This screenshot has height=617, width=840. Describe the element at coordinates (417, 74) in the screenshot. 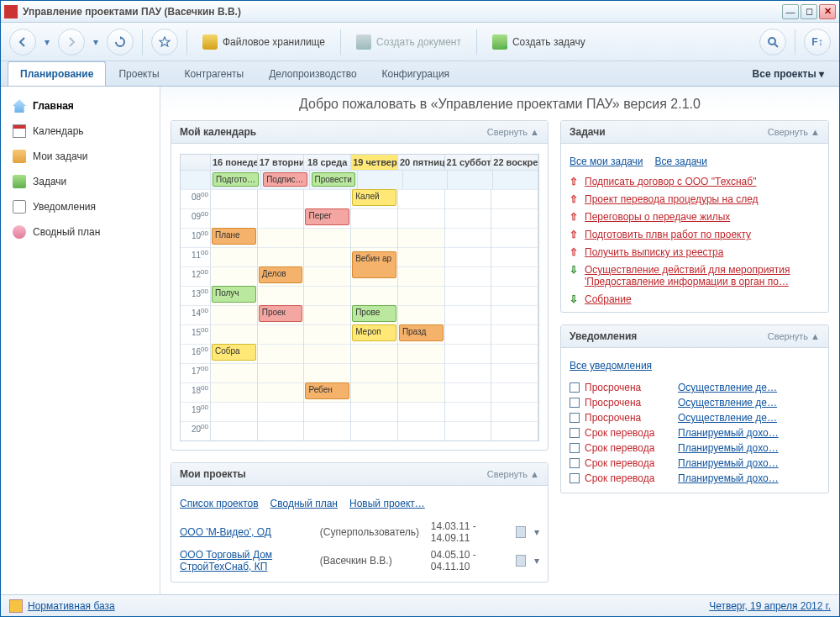

I see `tab-config: Конфигурация` at that location.